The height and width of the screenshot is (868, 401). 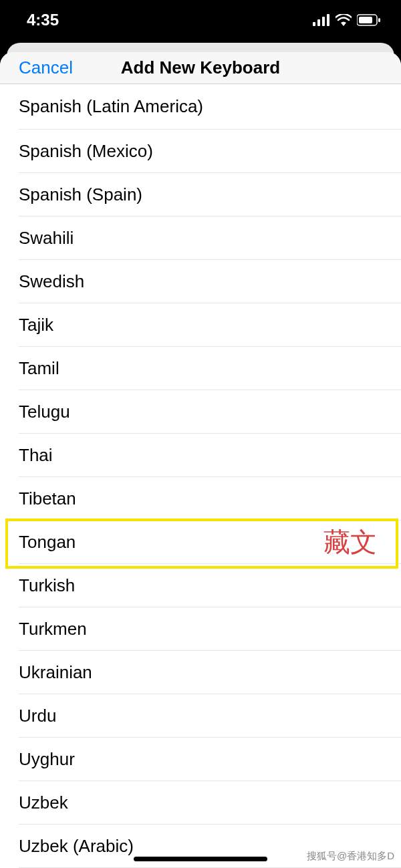 I want to click on keyboard-label: Urdu, so click(x=37, y=716).